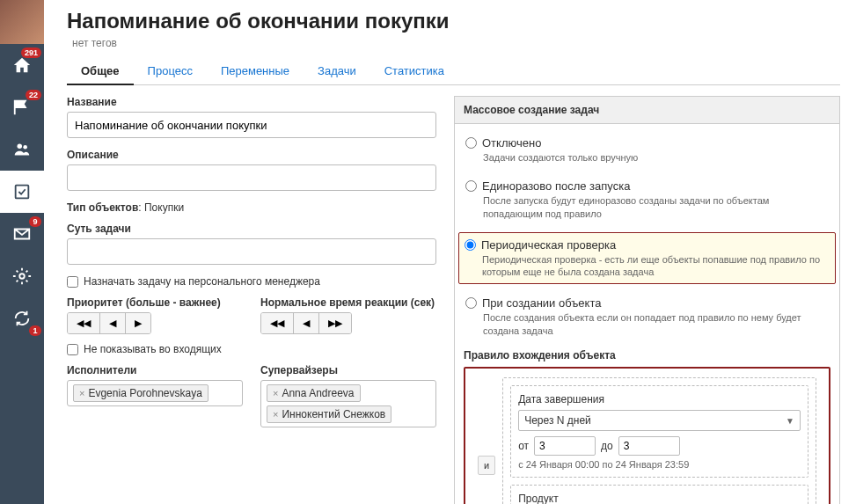 The image size is (856, 504). Describe the element at coordinates (153, 349) in the screenshot. I see `hide-inbox-label: Не показывать во входящих` at that location.